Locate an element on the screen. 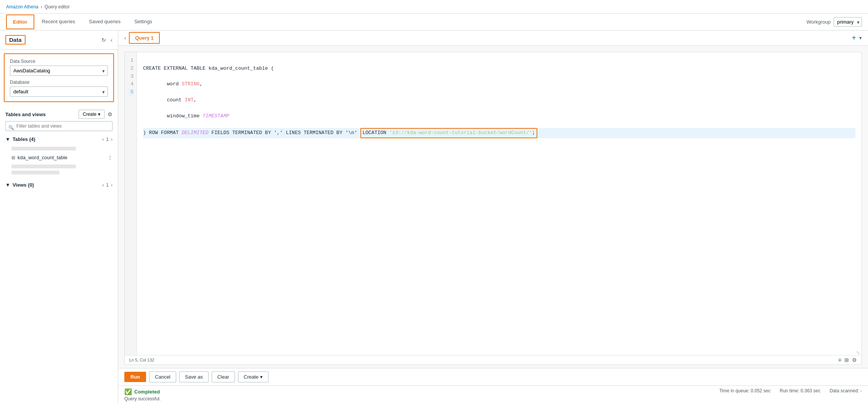  data-scanned: Data scanned: - is located at coordinates (846, 391).